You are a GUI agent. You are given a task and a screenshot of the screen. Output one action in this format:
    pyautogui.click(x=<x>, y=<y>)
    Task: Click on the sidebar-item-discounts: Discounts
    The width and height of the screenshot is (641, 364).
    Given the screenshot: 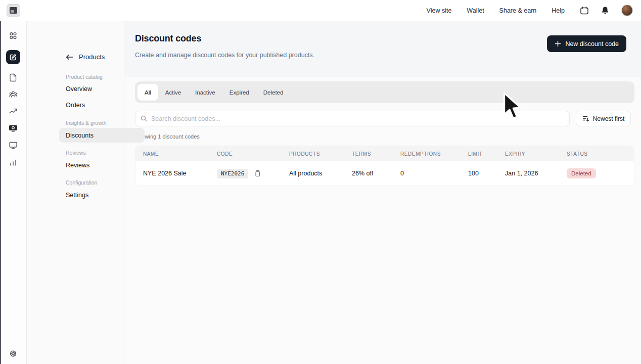 What is the action you would take?
    pyautogui.click(x=102, y=135)
    